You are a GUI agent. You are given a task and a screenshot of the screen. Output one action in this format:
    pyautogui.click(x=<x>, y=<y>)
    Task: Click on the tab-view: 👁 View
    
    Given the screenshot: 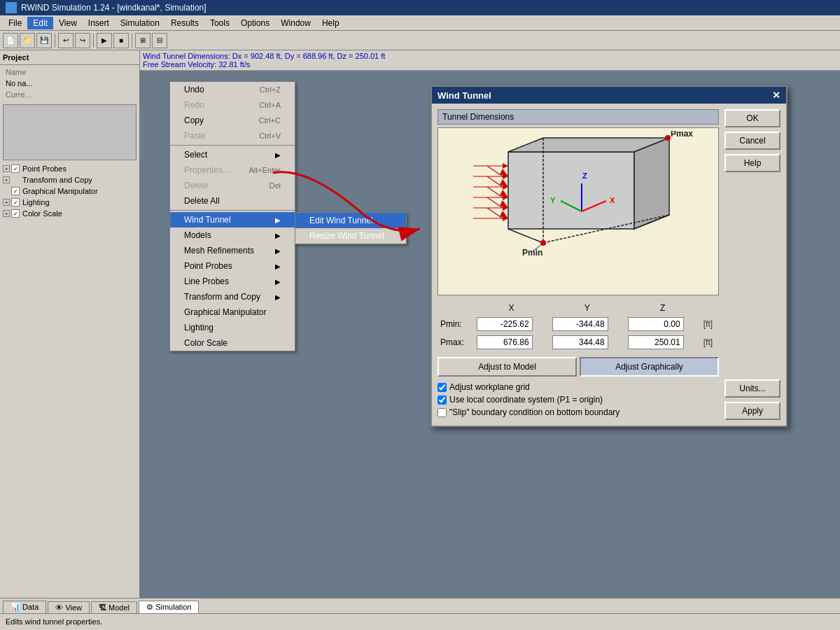 What is the action you would take?
    pyautogui.click(x=69, y=608)
    